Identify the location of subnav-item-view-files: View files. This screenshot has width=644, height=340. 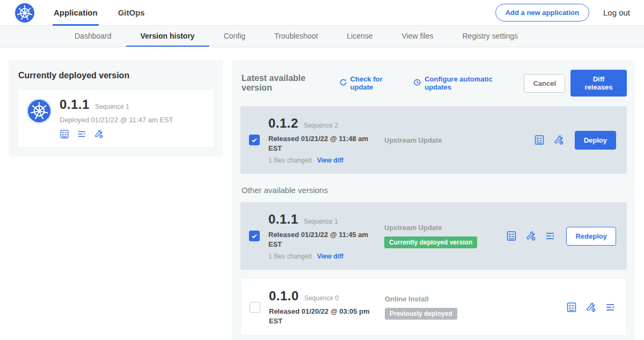
(418, 36).